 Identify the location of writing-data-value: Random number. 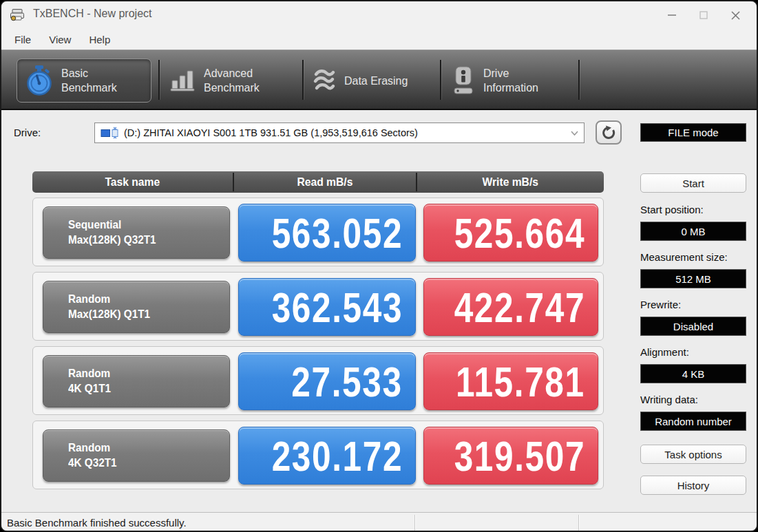
(693, 421).